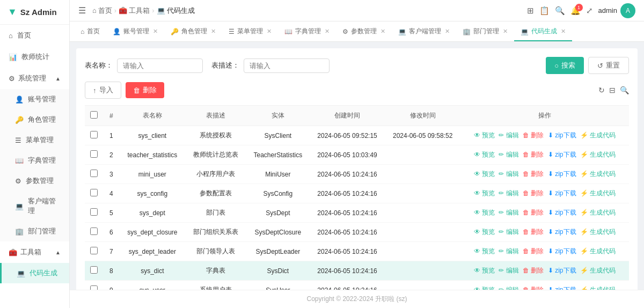 The width and height of the screenshot is (644, 308). Describe the element at coordinates (589, 11) in the screenshot. I see `fullscreen-icon: ⤢` at that location.